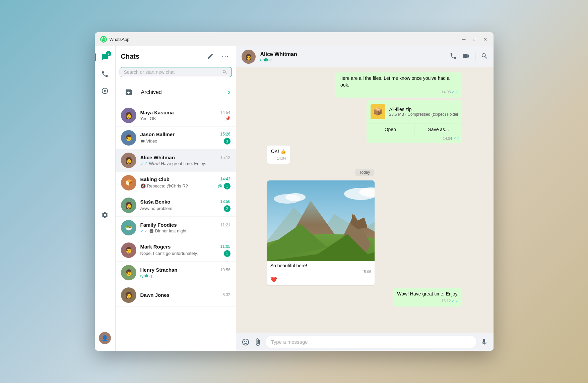 Image resolution: width=588 pixels, height=383 pixels. What do you see at coordinates (105, 57) in the screenshot?
I see `nav-chats-button: 1` at bounding box center [105, 57].